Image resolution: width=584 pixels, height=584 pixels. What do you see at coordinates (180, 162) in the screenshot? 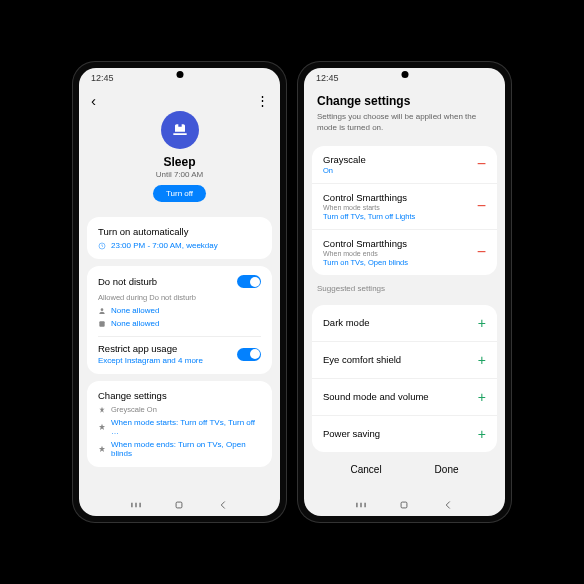
I see `mode-title: Sleep` at bounding box center [180, 162].